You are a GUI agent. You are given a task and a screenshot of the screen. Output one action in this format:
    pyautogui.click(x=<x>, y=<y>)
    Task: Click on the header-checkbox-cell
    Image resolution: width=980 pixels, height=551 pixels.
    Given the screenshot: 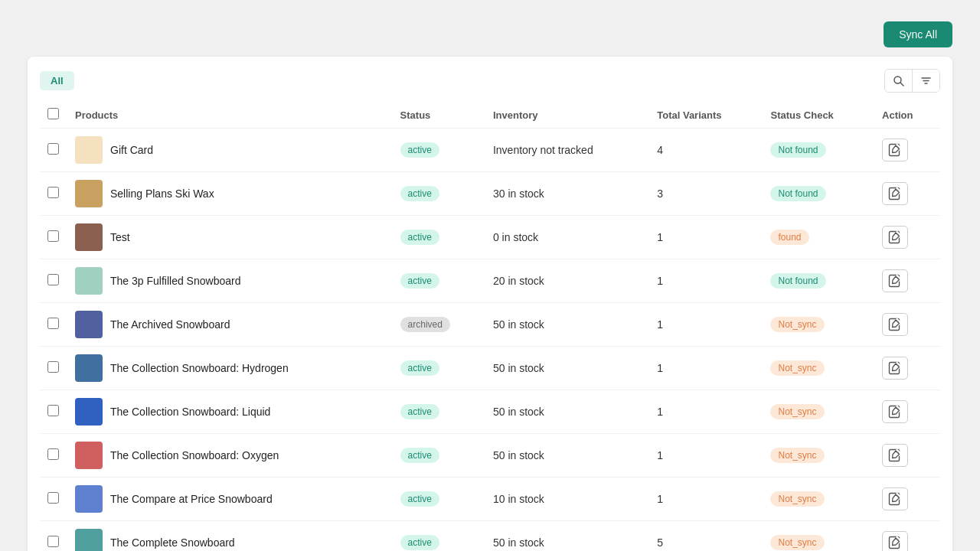 What is the action you would take?
    pyautogui.click(x=54, y=115)
    